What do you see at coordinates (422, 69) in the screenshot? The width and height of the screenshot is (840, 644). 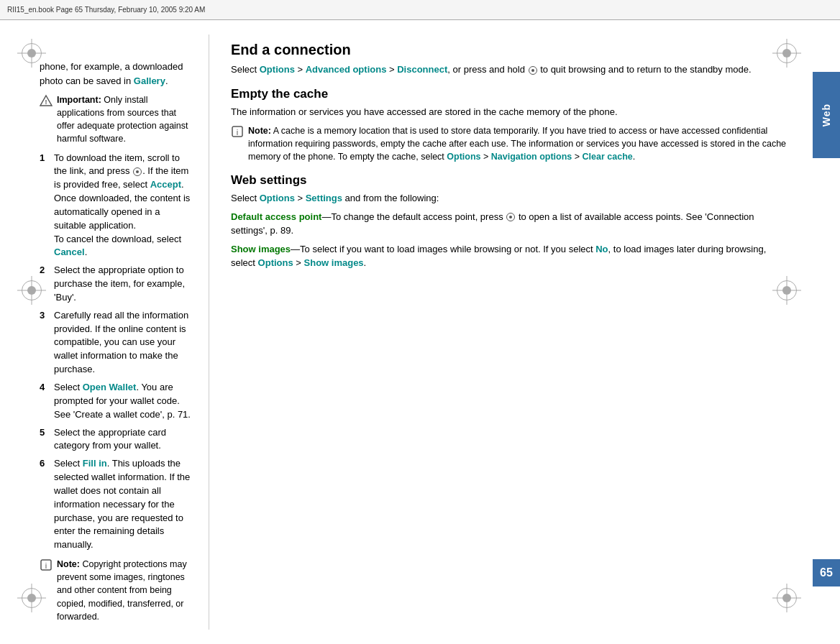 I see `disconnect-link: Disconnect` at bounding box center [422, 69].